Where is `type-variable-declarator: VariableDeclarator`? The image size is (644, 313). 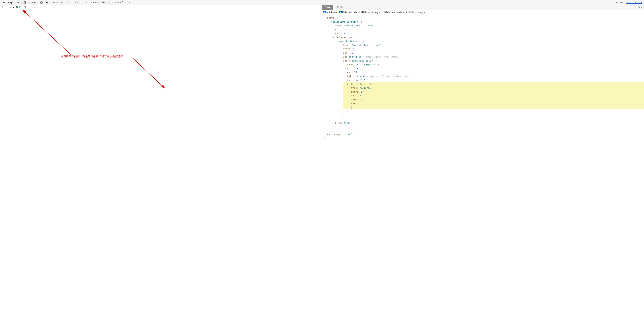 type-variable-declarator: VariableDeclarator is located at coordinates (352, 41).